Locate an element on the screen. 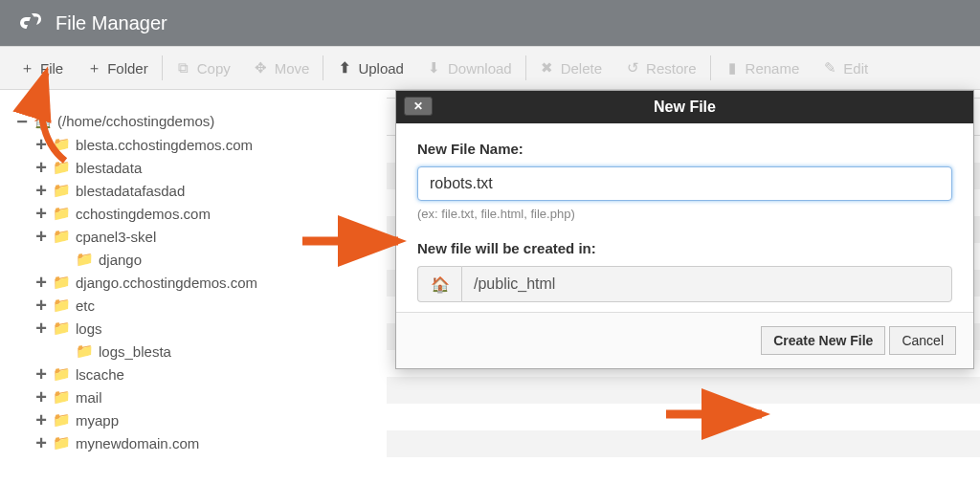 The height and width of the screenshot is (484, 980). tree-item: +📁lscache is located at coordinates (191, 374).